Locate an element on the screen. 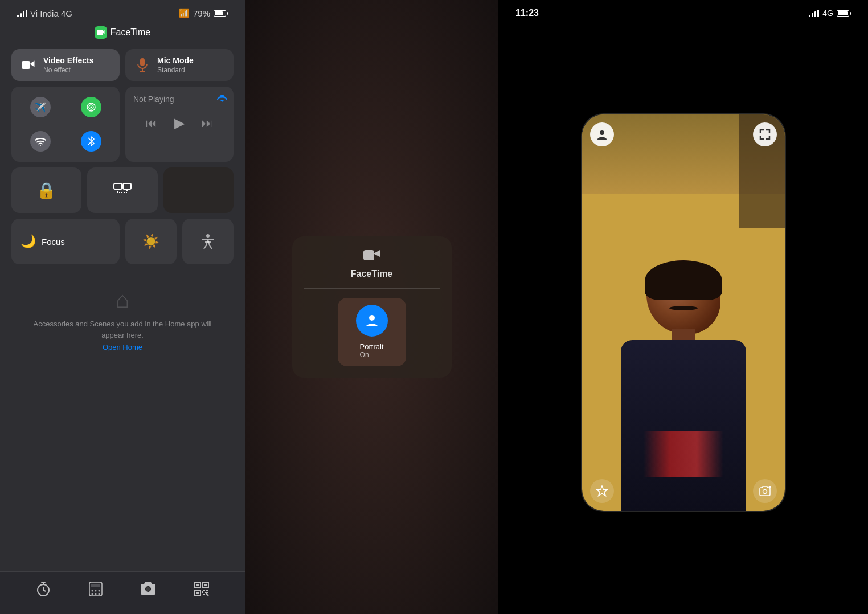 Image resolution: width=868 pixels, height=614 pixels. play-btn: ▶ is located at coordinates (179, 123).